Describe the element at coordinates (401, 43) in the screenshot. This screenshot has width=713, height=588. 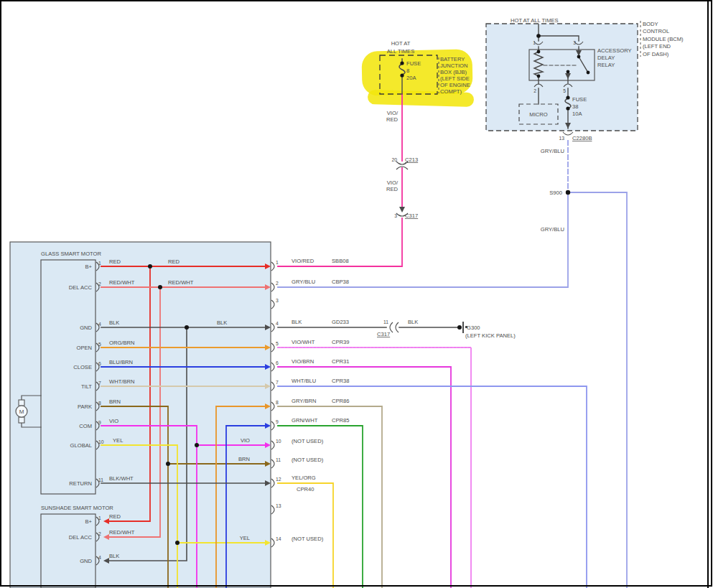
I see `hot-at-label: HOT AT` at that location.